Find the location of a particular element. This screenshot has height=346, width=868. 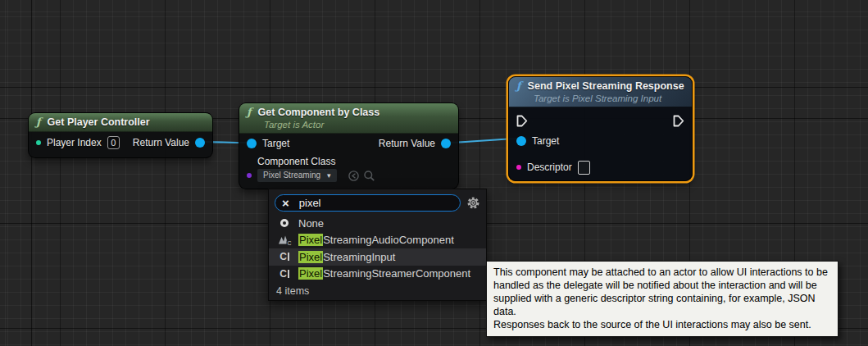

pin-label-descriptor: Descriptor is located at coordinates (549, 167).